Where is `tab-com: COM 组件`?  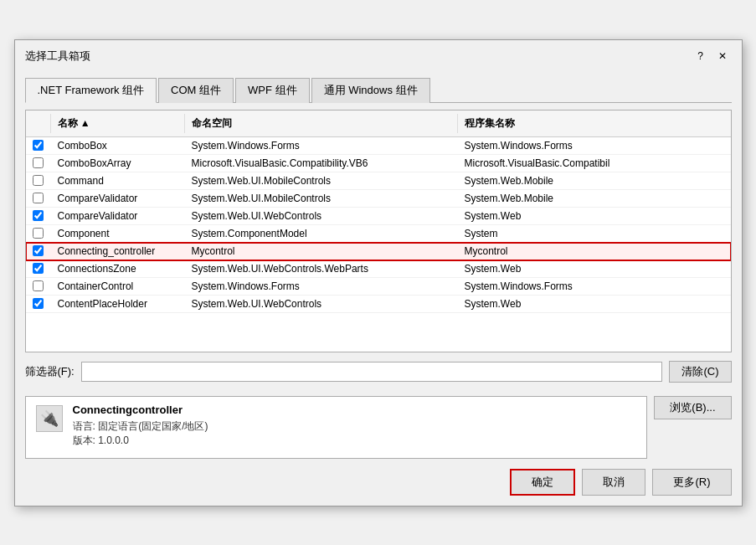
tab-com: COM 组件 is located at coordinates (196, 90).